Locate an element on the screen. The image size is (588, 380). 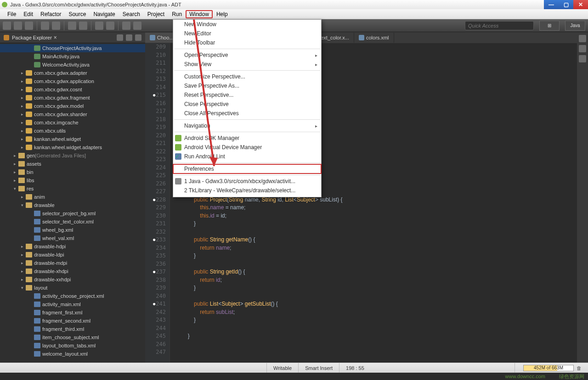
menu-window: Window is located at coordinates (199, 14).